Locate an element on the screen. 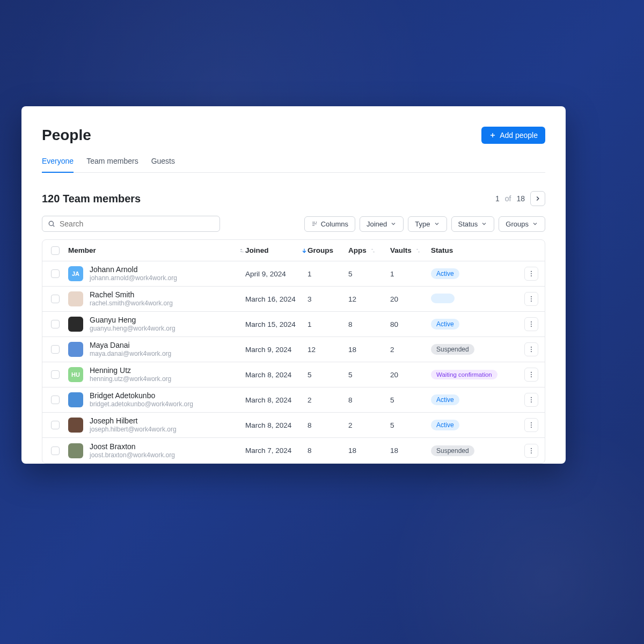 The width and height of the screenshot is (644, 644). add-people-button: Add people is located at coordinates (513, 135).